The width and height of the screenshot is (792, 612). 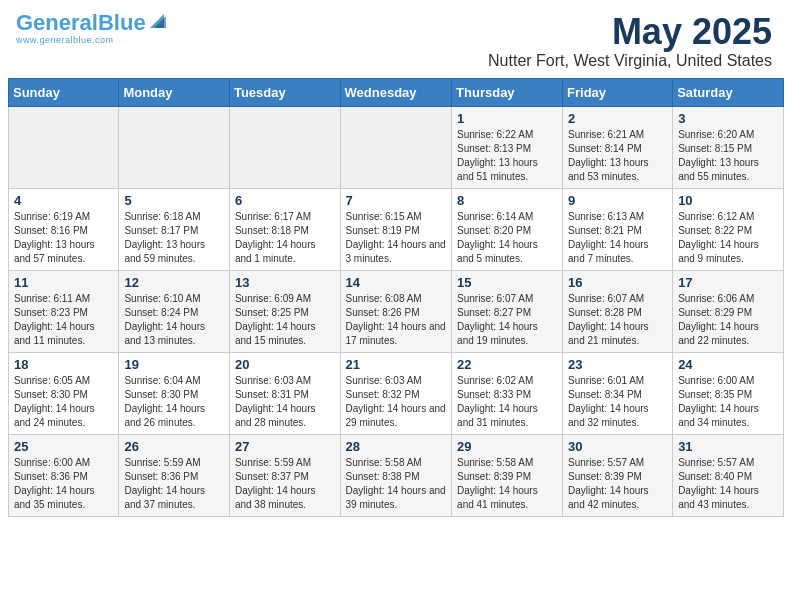 I want to click on title-block: May 2025 Nutter Fort, West Virginia, Uni…, so click(x=630, y=41).